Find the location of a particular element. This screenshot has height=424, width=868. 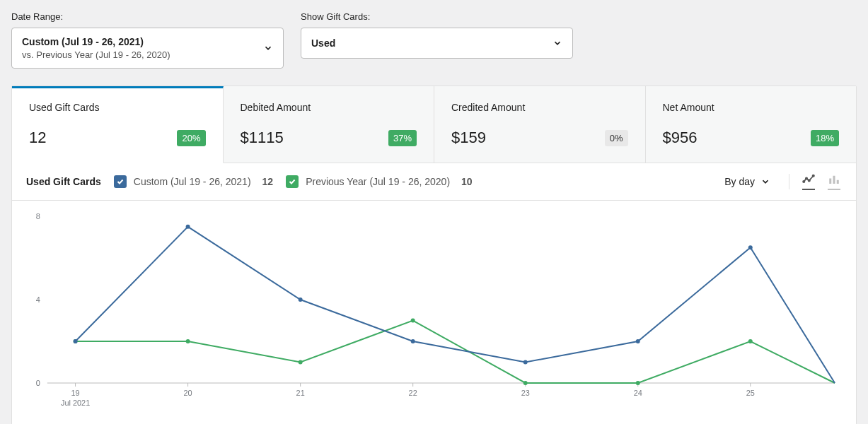

legend-value: 10 is located at coordinates (467, 182).